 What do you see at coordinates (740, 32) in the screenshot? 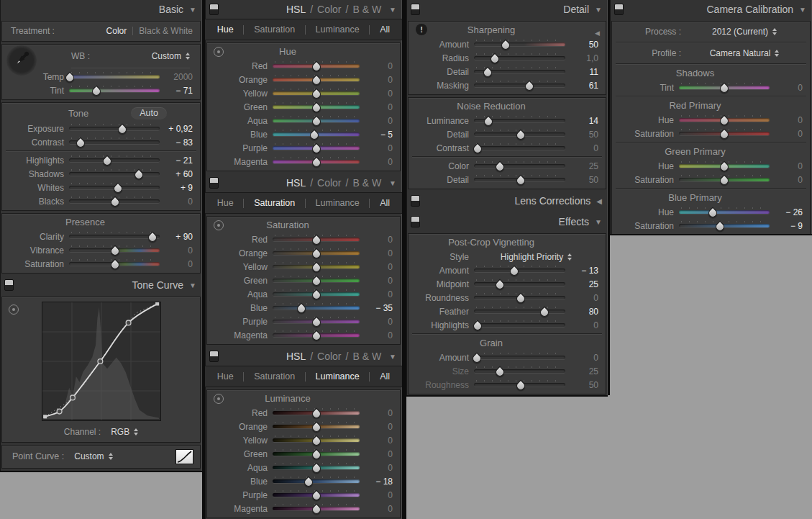
I see `select-value: 2012 (Current)` at bounding box center [740, 32].